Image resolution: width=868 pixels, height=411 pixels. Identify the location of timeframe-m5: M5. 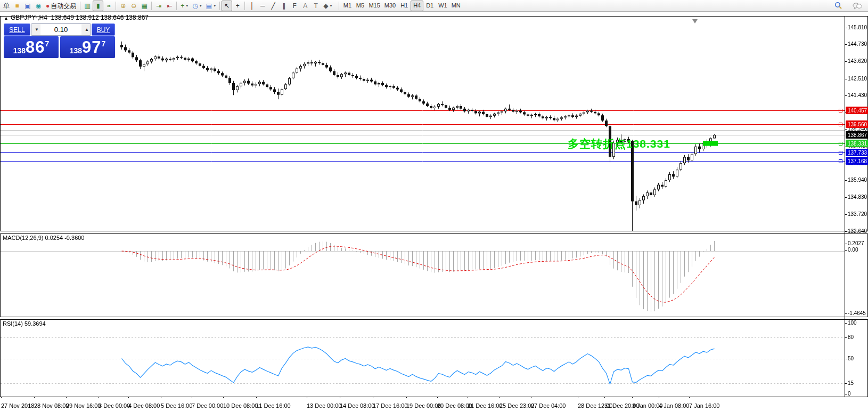
(360, 6).